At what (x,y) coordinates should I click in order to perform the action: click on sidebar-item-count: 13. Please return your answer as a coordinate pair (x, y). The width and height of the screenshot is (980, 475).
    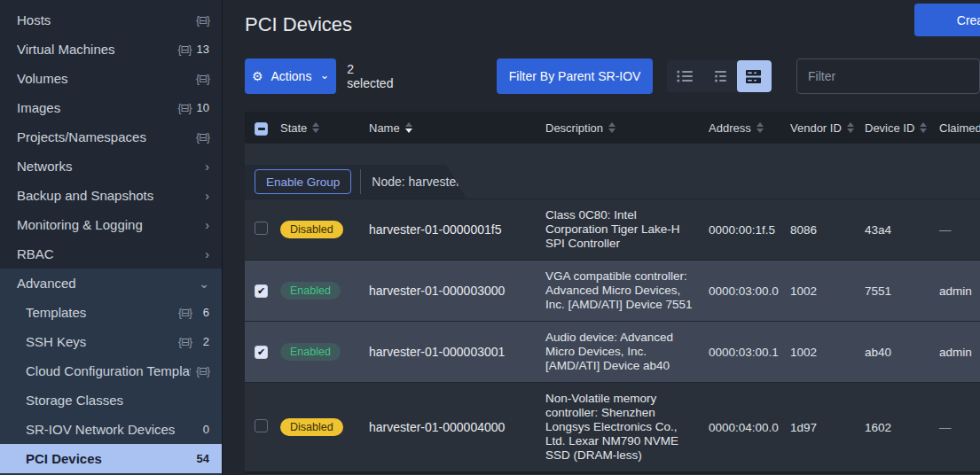
    Looking at the image, I should click on (203, 50).